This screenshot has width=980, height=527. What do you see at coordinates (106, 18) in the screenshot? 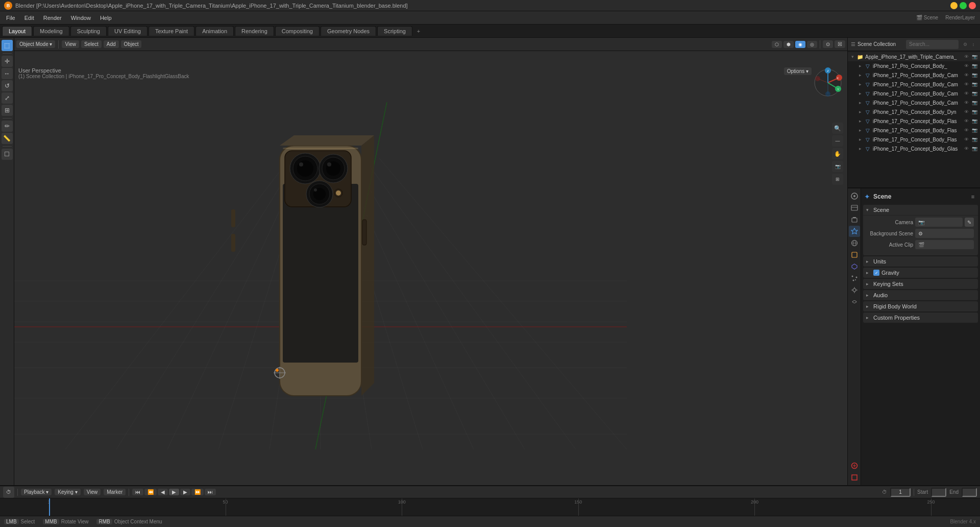
I see `menu-help: Help` at bounding box center [106, 18].